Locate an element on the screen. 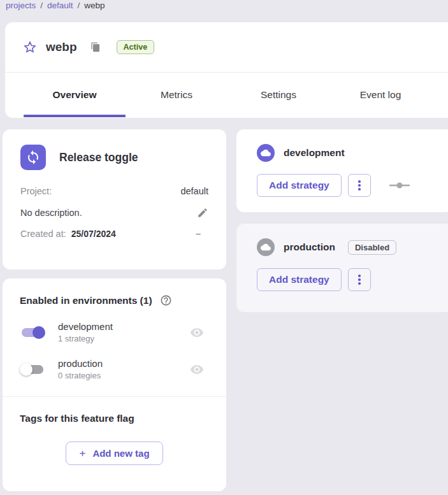 The image size is (448, 495). release-toggle-icon is located at coordinates (33, 157).